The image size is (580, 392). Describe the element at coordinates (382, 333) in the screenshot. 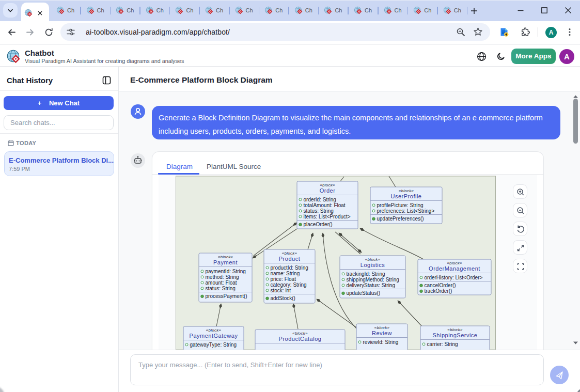

I see `svg-text: Review` at that location.